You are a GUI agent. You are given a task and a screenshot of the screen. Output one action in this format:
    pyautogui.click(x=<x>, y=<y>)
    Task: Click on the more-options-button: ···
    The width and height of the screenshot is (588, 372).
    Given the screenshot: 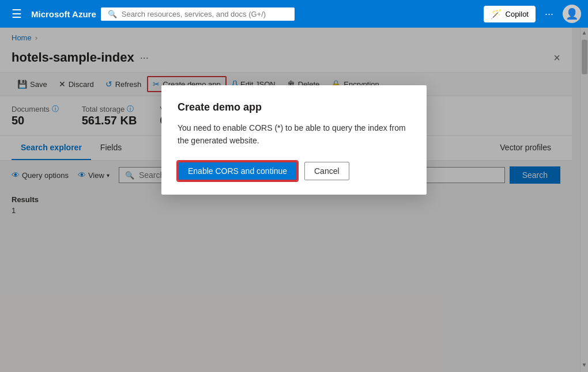 What is the action you would take?
    pyautogui.click(x=549, y=14)
    